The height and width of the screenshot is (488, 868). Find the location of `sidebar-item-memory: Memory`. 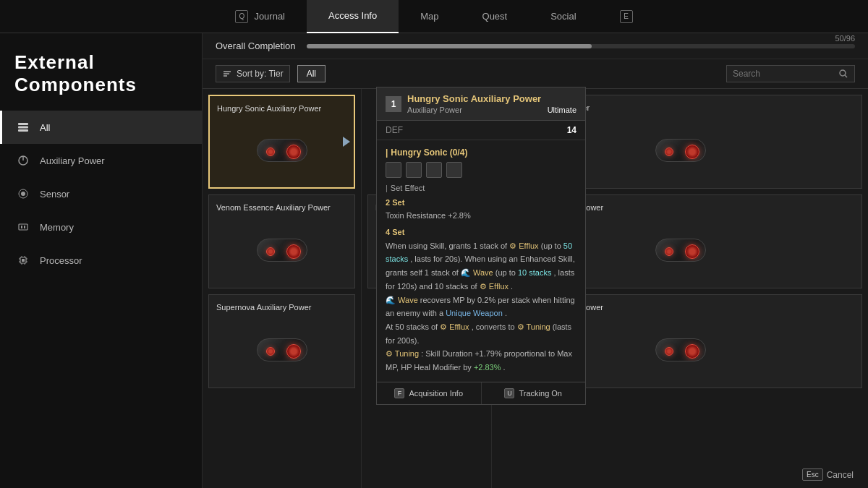

sidebar-item-memory: Memory is located at coordinates (101, 227).